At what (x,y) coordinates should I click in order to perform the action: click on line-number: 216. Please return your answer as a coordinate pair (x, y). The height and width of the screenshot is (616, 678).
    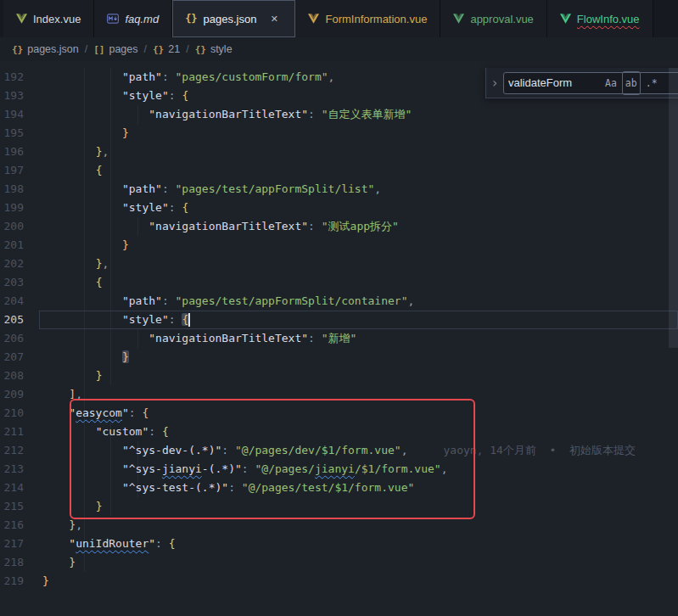
    Looking at the image, I should click on (20, 525).